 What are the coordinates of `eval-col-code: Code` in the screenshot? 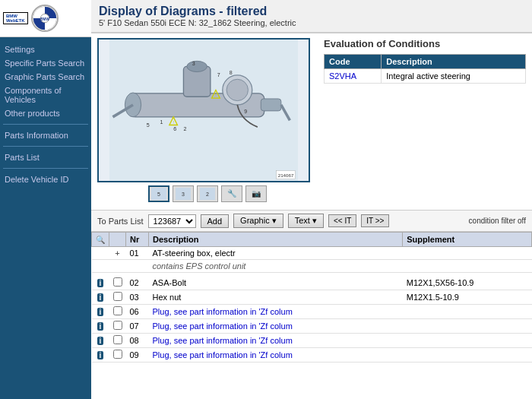 It's located at (353, 62).